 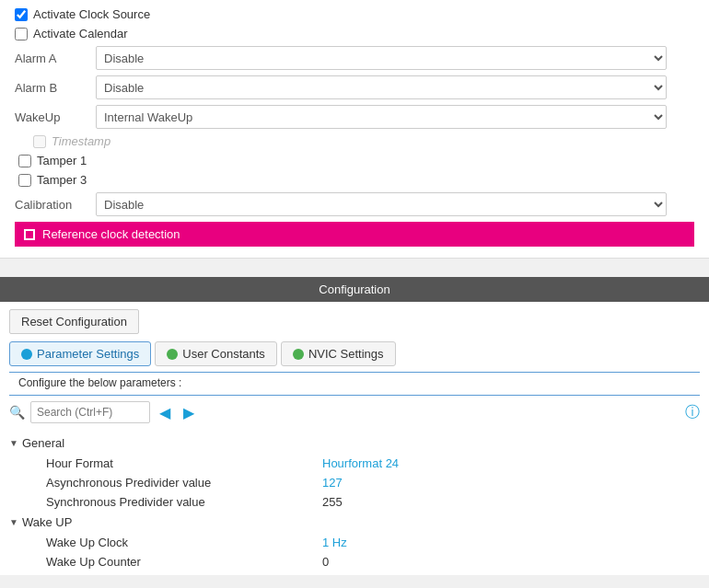 What do you see at coordinates (354, 412) in the screenshot?
I see `search-row: 🔍 ◀ ▶ ⓘ` at bounding box center [354, 412].